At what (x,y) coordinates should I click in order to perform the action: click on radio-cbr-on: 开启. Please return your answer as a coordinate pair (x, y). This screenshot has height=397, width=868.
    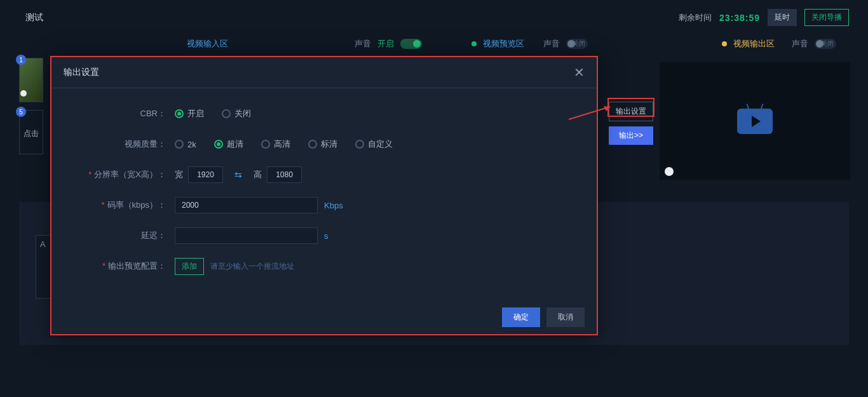
    Looking at the image, I should click on (189, 114).